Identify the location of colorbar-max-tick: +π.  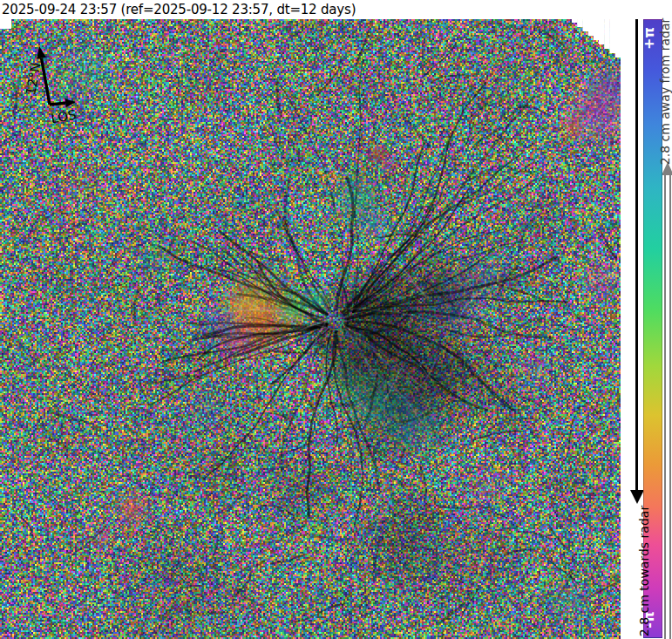
(648, 38).